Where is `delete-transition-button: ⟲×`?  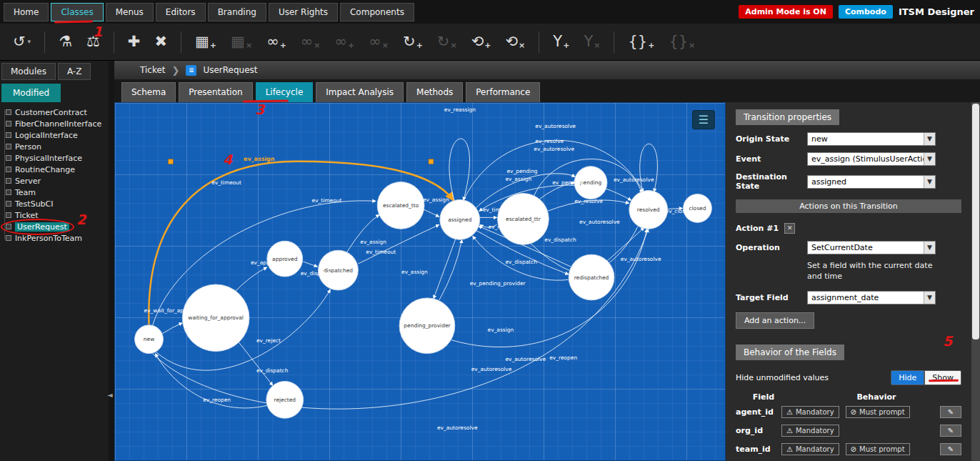 delete-transition-button: ⟲× is located at coordinates (516, 41).